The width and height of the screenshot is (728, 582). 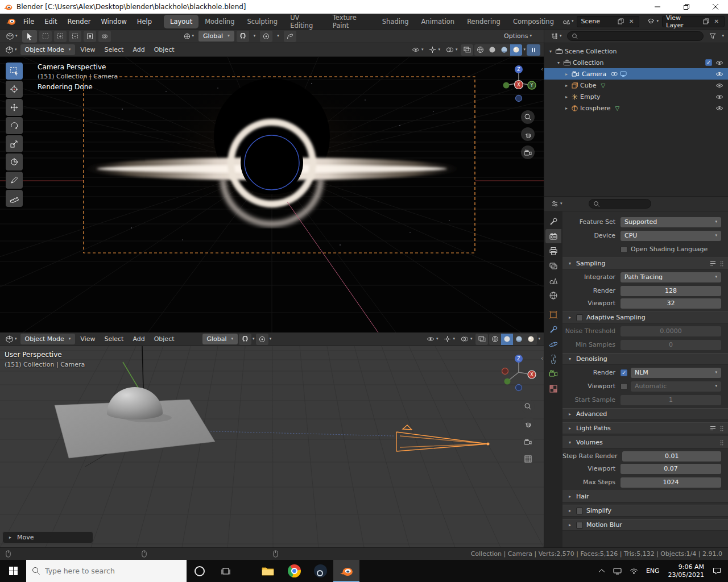 I want to click on tool-rotate, so click(x=14, y=126).